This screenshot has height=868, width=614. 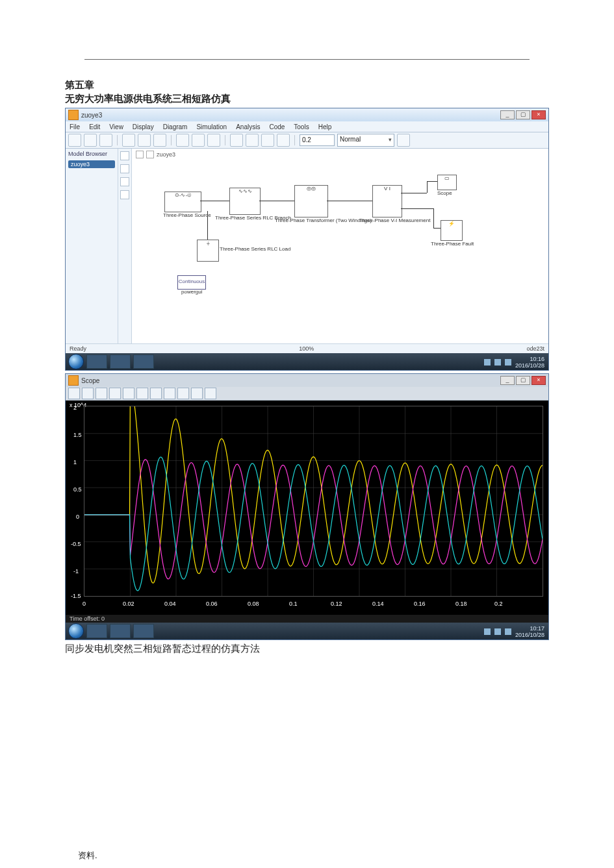 I want to click on vi-measurement-block: V I, so click(x=387, y=201).